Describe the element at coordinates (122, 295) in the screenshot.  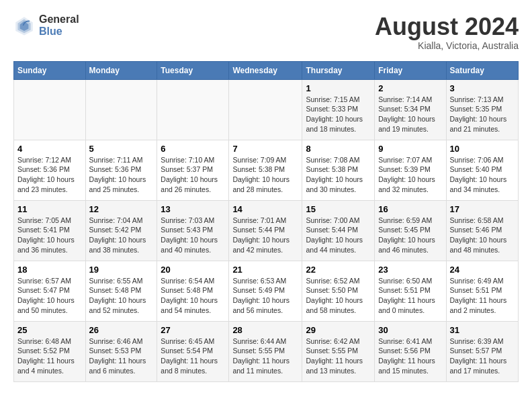
I see `day-info: Sunrise: 6:55 AMSunset: 5:48 PMDaylight:…` at that location.